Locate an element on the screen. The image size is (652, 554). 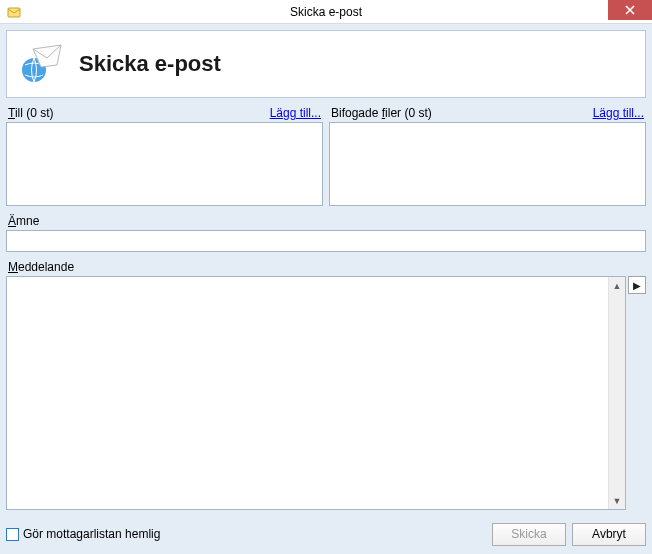
footer: Gör mottagarlistan hemlig Skicka Avbryt is located at coordinates (326, 534).